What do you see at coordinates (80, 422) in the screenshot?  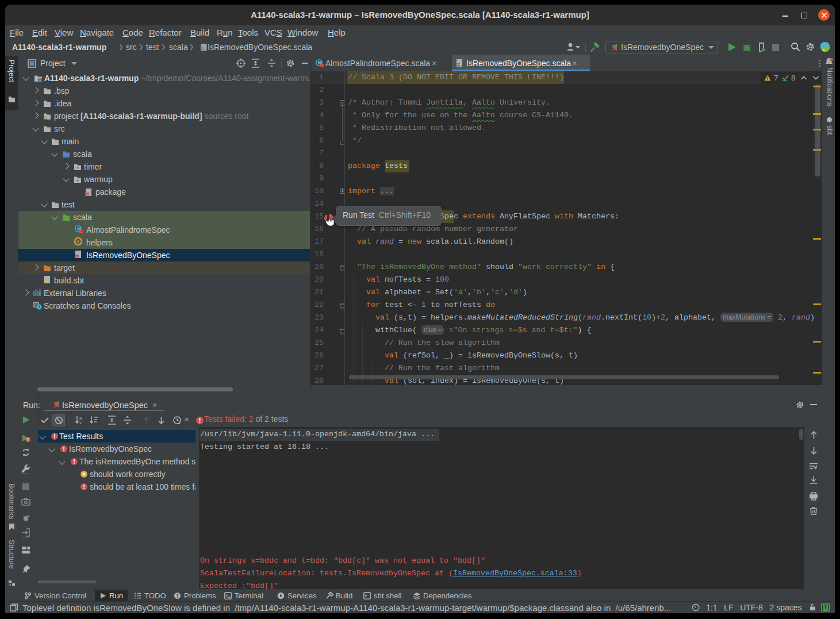 I see `svg-text: z` at bounding box center [80, 422].